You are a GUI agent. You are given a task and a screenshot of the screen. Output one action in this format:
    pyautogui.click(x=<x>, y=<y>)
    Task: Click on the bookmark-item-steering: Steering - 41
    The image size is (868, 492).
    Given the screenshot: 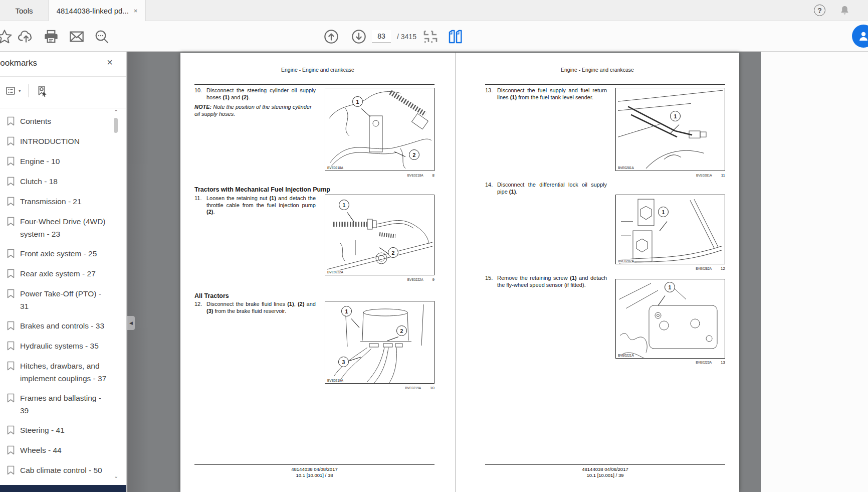 What is the action you would take?
    pyautogui.click(x=59, y=430)
    